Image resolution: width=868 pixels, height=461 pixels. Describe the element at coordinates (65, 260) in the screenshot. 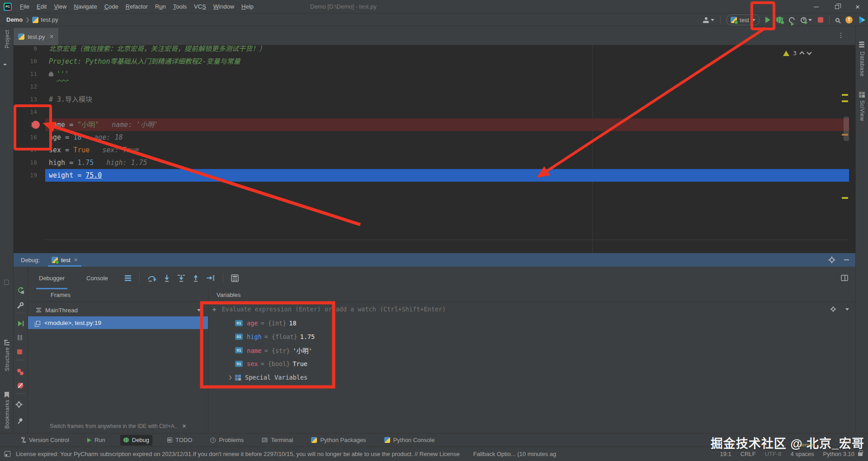

I see `debug-session-tab: test ✕` at that location.